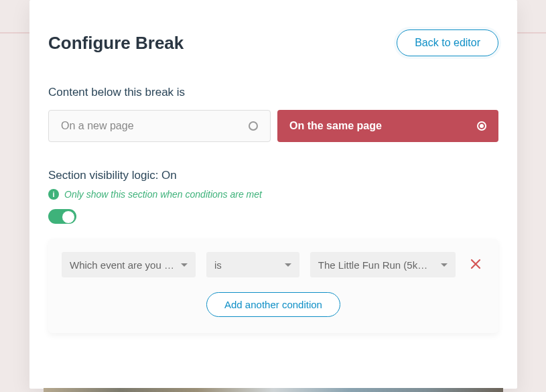  Describe the element at coordinates (54, 194) in the screenshot. I see `info-icon: i` at that location.